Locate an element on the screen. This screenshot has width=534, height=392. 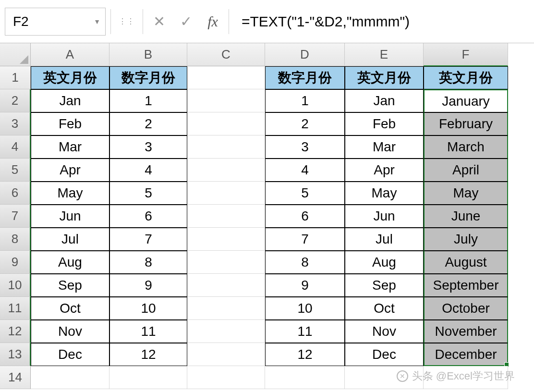
row-header-9: 9 is located at coordinates (15, 262).